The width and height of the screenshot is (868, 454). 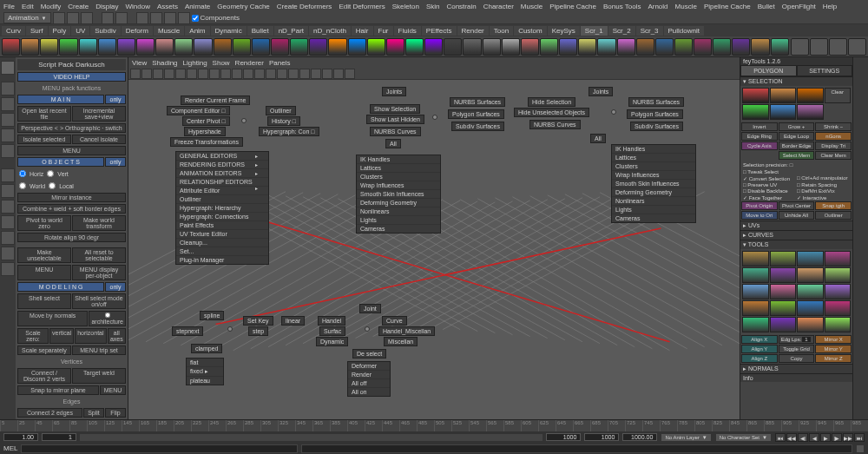 I want to click on end-frame-3: 1000.00, so click(x=640, y=438).